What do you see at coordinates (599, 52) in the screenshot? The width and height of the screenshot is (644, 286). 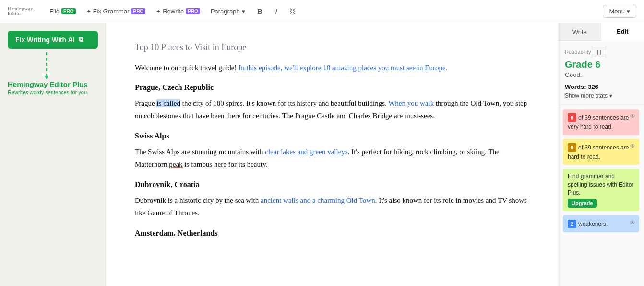 I see `readability-icon: |||` at bounding box center [599, 52].